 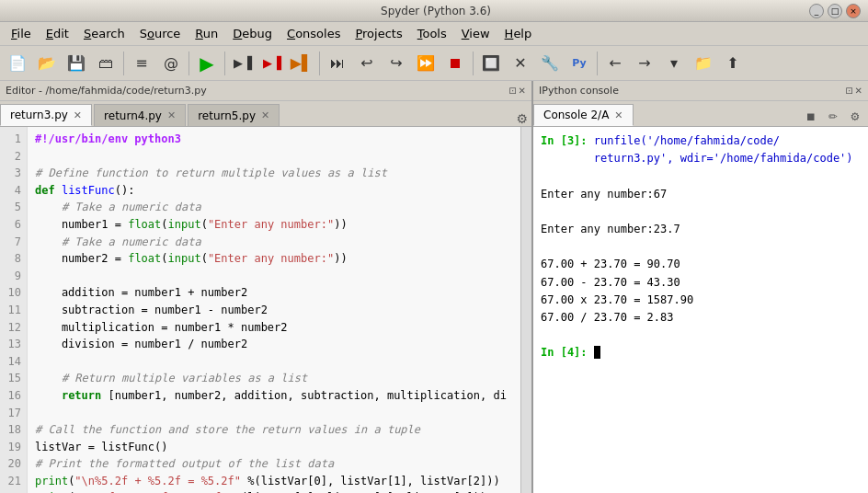 What do you see at coordinates (522, 90) in the screenshot?
I see `editor-close-button: ✕` at bounding box center [522, 90].